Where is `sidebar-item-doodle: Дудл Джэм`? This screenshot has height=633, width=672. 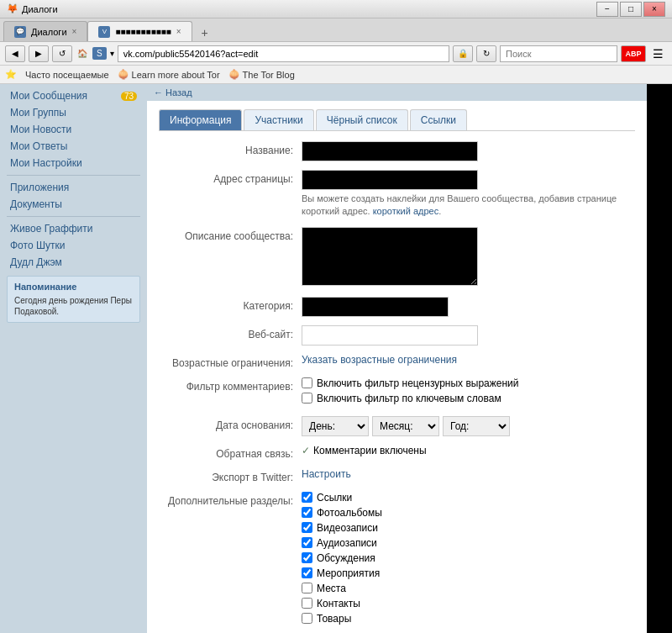 sidebar-item-doodle: Дудл Джэм is located at coordinates (74, 262).